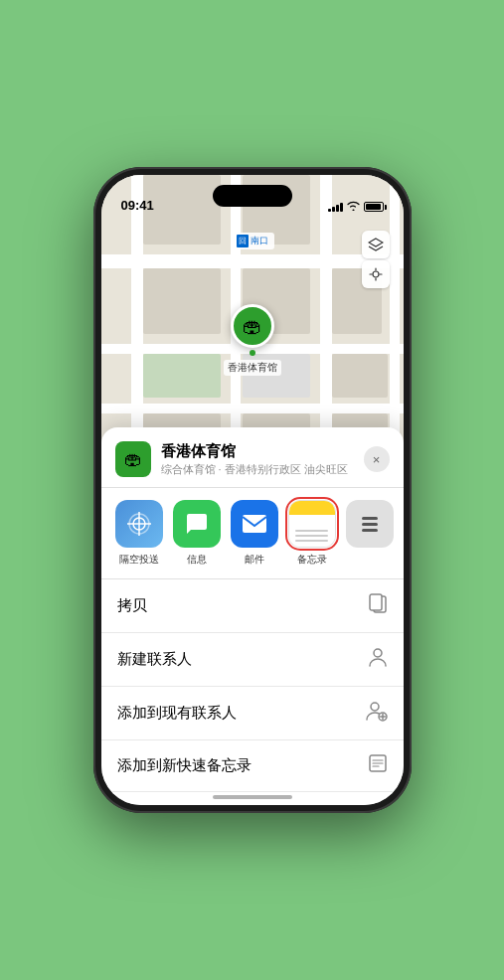 The width and height of the screenshot is (504, 980). Describe the element at coordinates (139, 533) in the screenshot. I see `share-item-airdrop: 隔空投送` at that location.